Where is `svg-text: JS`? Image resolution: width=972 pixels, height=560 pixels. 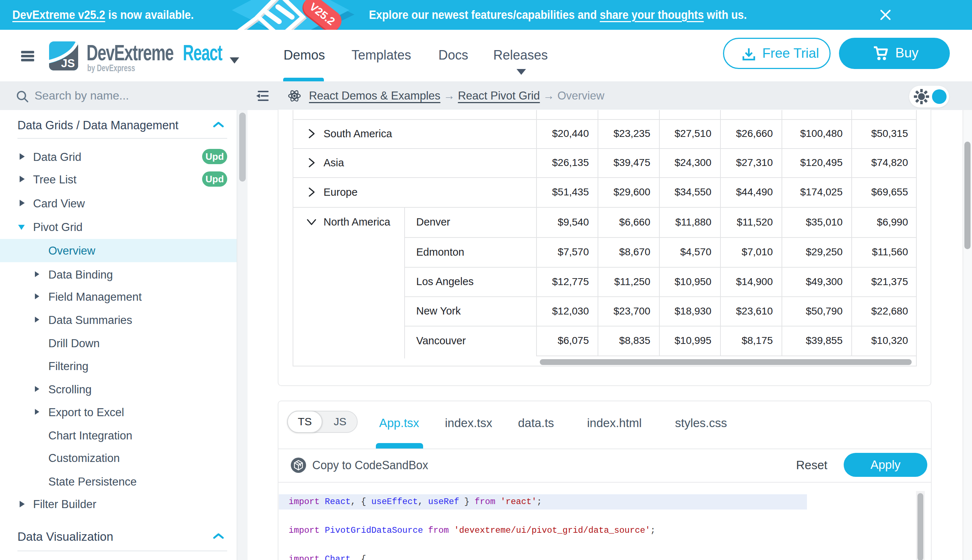
svg-text: JS is located at coordinates (68, 63).